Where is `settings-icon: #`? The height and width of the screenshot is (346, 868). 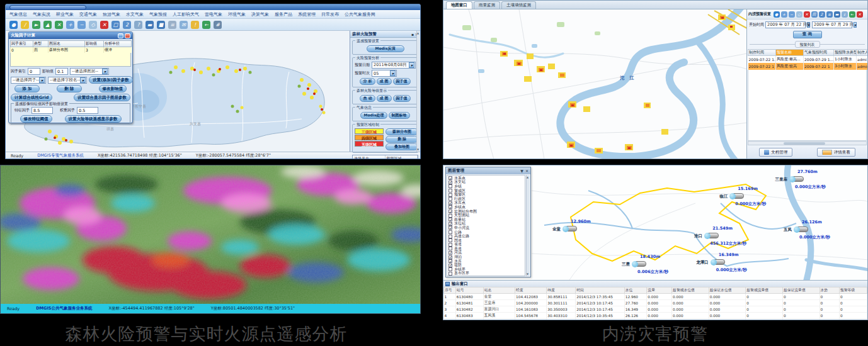
settings-icon: # is located at coordinates (218, 25).